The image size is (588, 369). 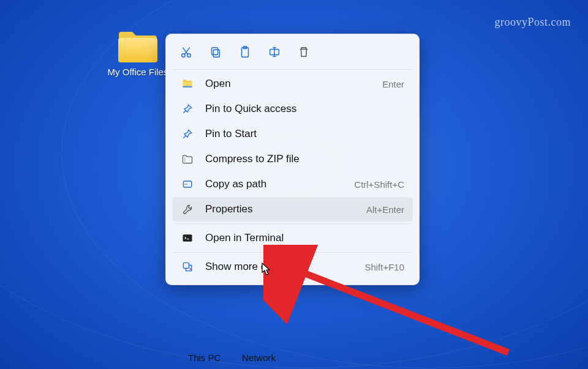 I want to click on menu-item-open: Open Enter, so click(x=293, y=84).